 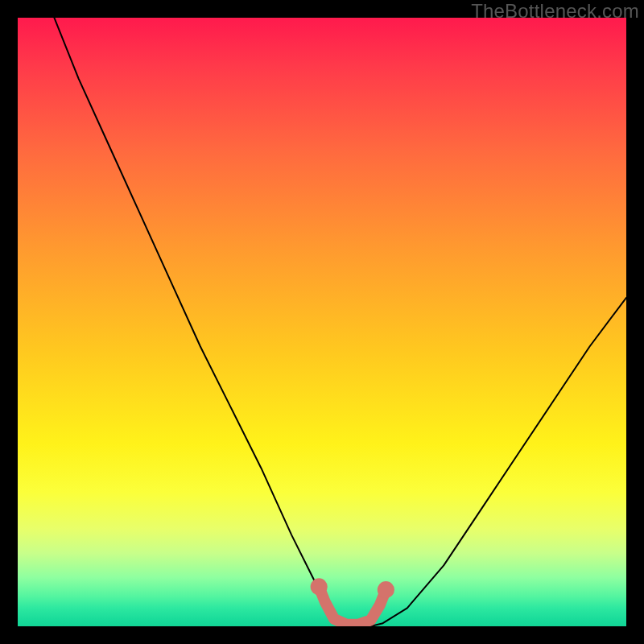 I want to click on right-dot, so click(x=386, y=589).